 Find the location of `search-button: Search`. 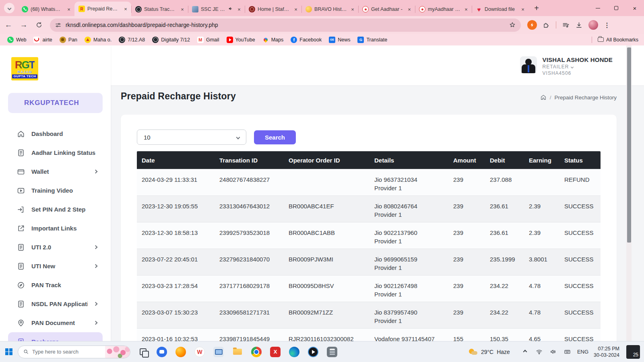

search-button: Search is located at coordinates (275, 138).